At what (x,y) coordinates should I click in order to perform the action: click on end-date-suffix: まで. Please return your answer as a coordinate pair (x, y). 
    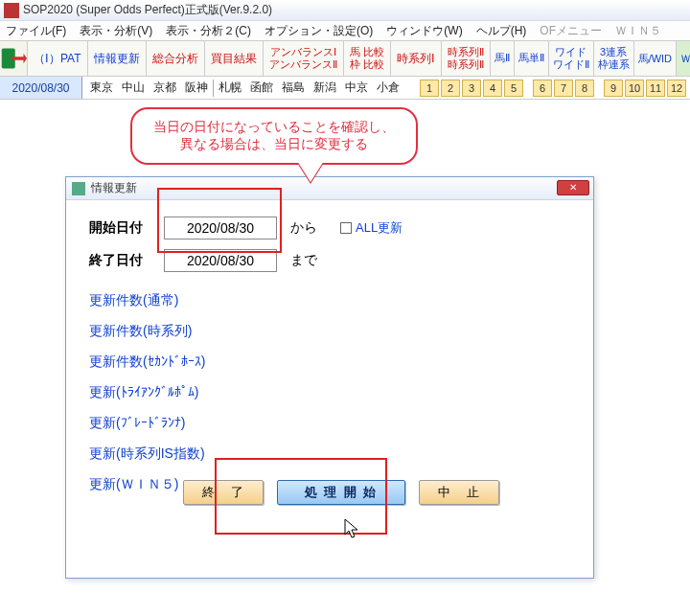
    Looking at the image, I should click on (304, 261).